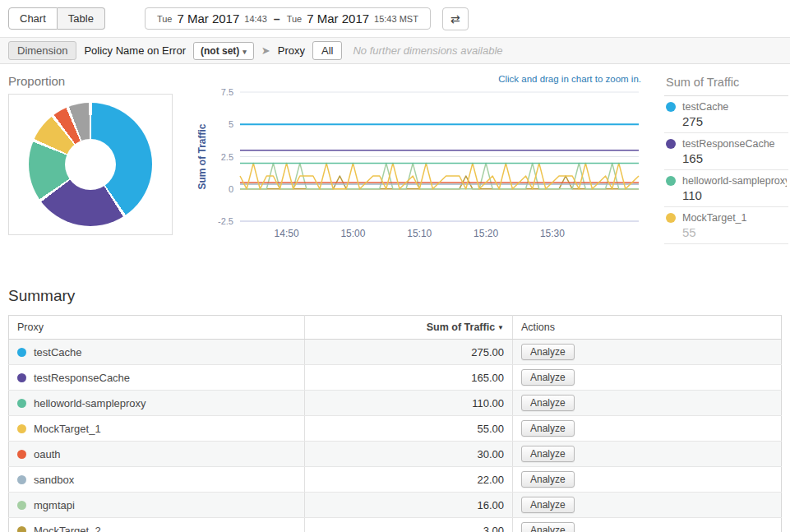 The image size is (790, 532). Describe the element at coordinates (727, 189) in the screenshot. I see `legend-item: helloworld-sampleproxy 110` at that location.